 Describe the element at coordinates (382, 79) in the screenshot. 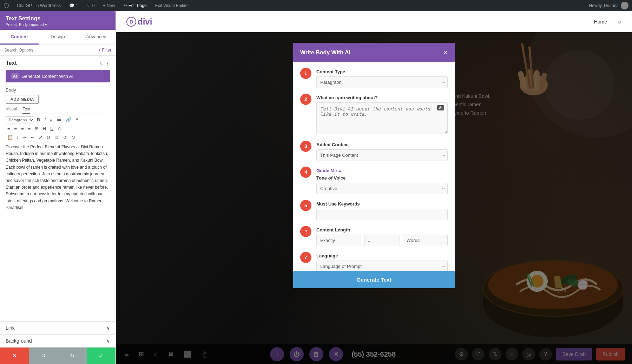

I see `content-type-field: Content Type Paragraph Heading List` at that location.